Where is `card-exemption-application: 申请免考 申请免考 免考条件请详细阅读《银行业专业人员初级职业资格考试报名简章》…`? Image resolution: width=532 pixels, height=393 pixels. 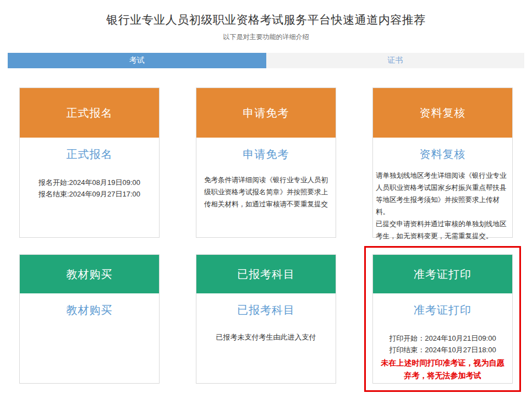
card-exemption-application: 申请免考 申请免考 免考条件请详细阅读《银行业专业人员初级职业资格考试报名简章》… is located at coordinates (266, 163).